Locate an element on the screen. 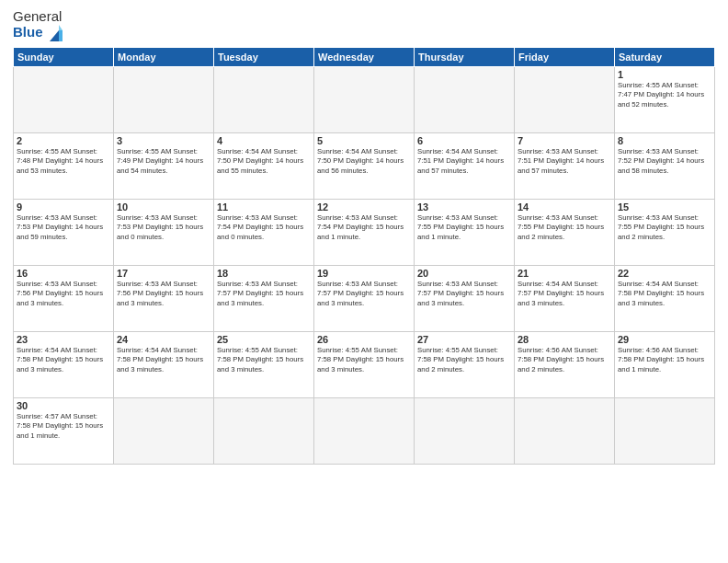 The width and height of the screenshot is (728, 563). calendar-week-1: 2Sunrise: 4:55 AM Sunset: 7:48 PM Daylig… is located at coordinates (364, 166).